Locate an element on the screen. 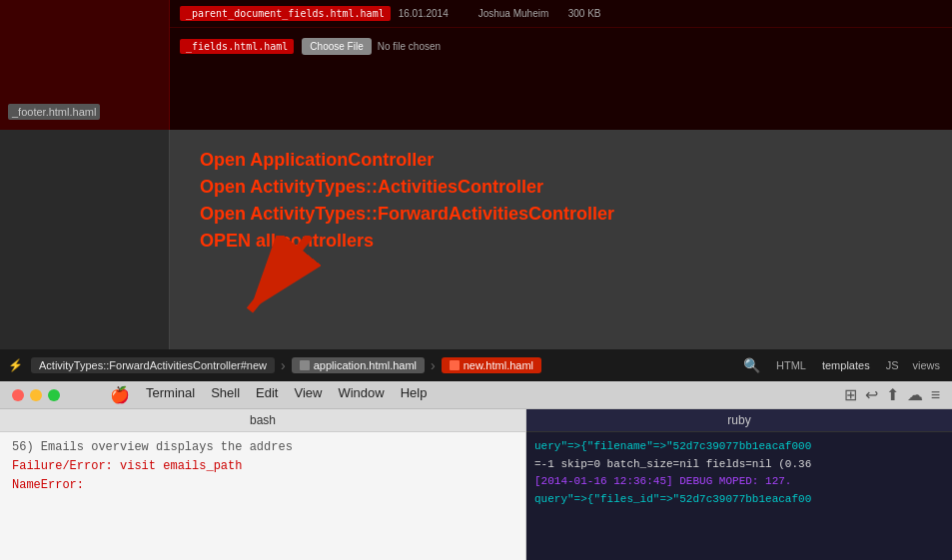 Image resolution: width=952 pixels, height=560 pixels. close-button is located at coordinates (18, 395).